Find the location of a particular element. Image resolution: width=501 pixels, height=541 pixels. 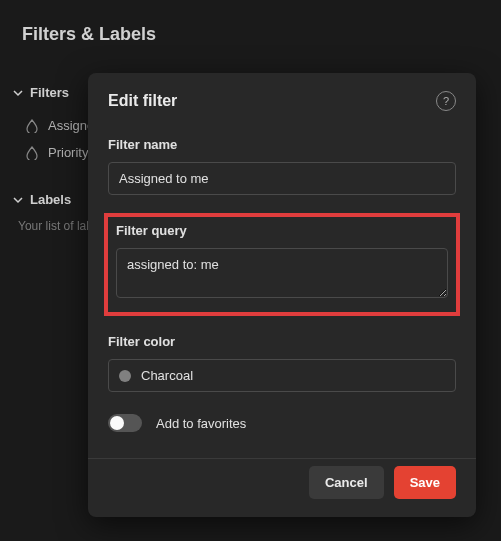

filter-name-label: Filter name is located at coordinates (282, 144).